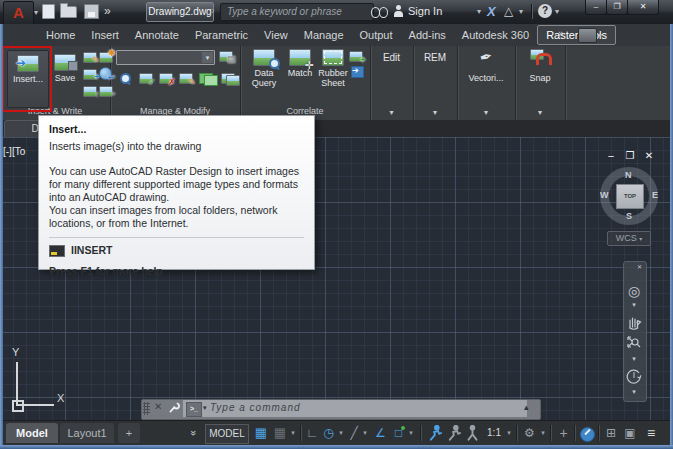  Describe the element at coordinates (365, 433) in the screenshot. I see `isodraft-caret-icon: ▾` at that location.